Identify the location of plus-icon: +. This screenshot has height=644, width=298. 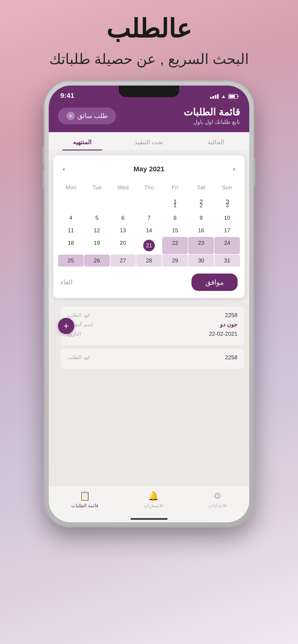
(71, 116).